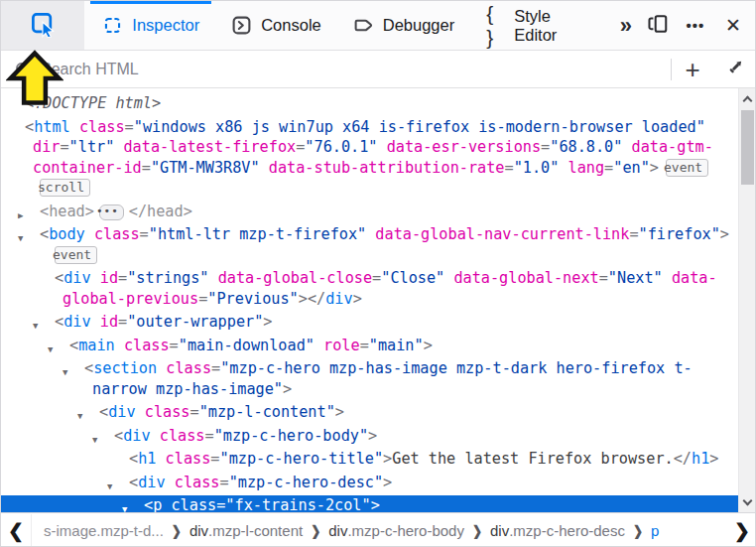 The image size is (756, 547). What do you see at coordinates (680, 234) in the screenshot?
I see `code-token: "firefox"` at bounding box center [680, 234].